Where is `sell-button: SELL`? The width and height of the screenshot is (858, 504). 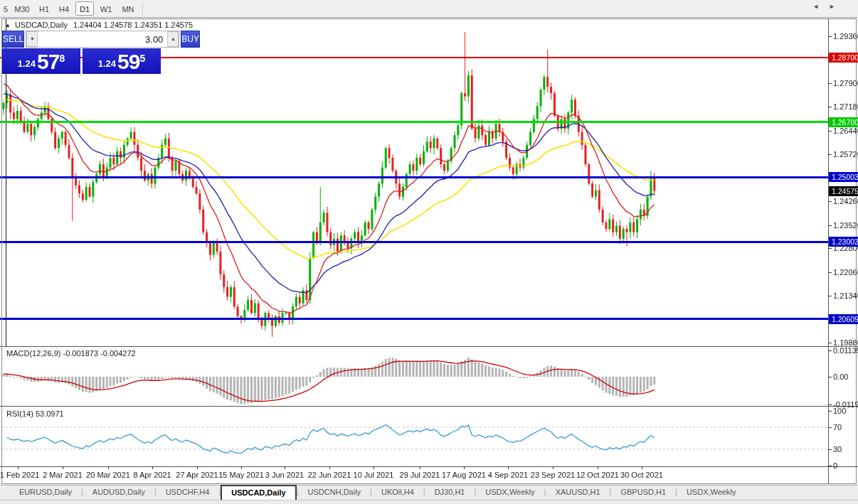 sell-button: SELL is located at coordinates (13, 39).